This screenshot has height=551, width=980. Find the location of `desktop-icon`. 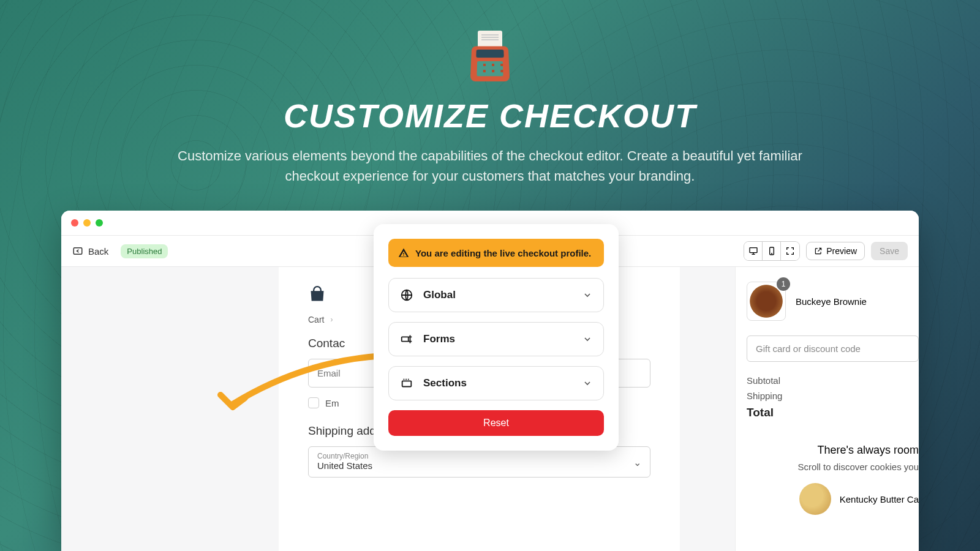

desktop-icon is located at coordinates (753, 251).